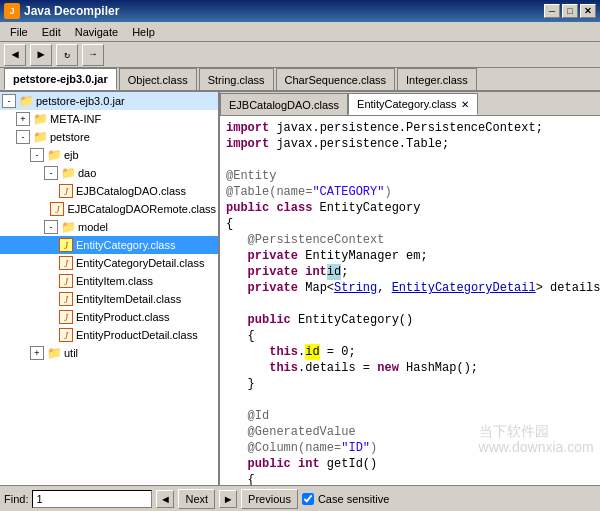 This screenshot has height=511, width=600. What do you see at coordinates (52, 32) in the screenshot?
I see `menu-edit: Edit` at bounding box center [52, 32].